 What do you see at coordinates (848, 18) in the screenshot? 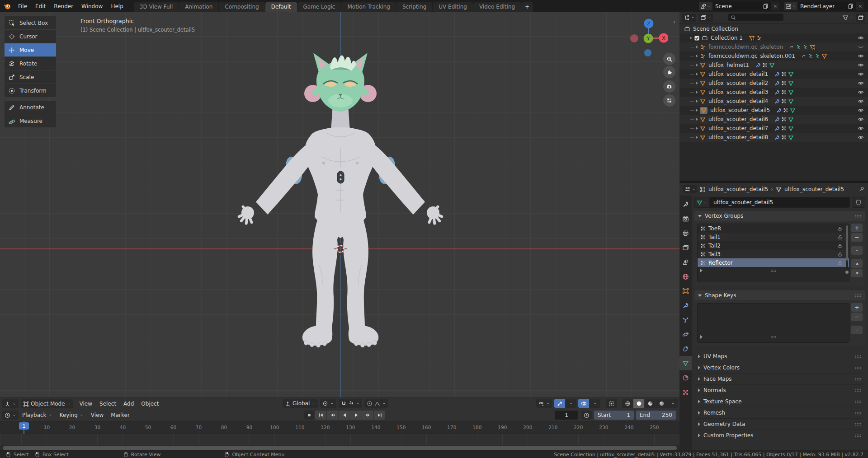
I see `outliner-filter-button` at bounding box center [848, 18].